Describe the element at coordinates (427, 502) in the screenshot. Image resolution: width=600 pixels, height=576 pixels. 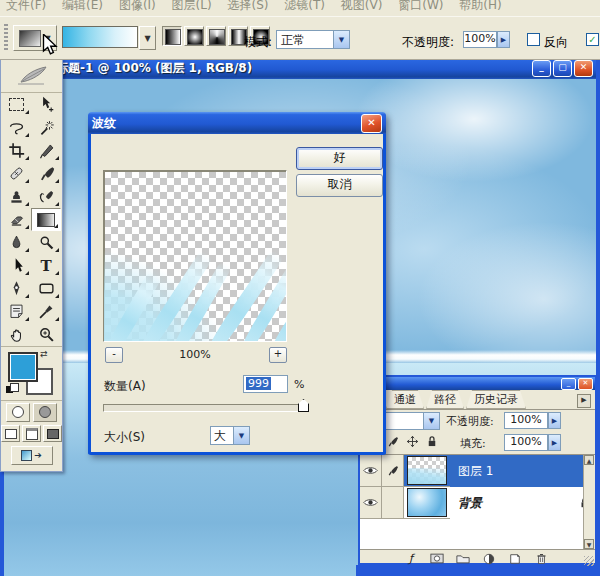
I see `background-thumbnail` at that location.